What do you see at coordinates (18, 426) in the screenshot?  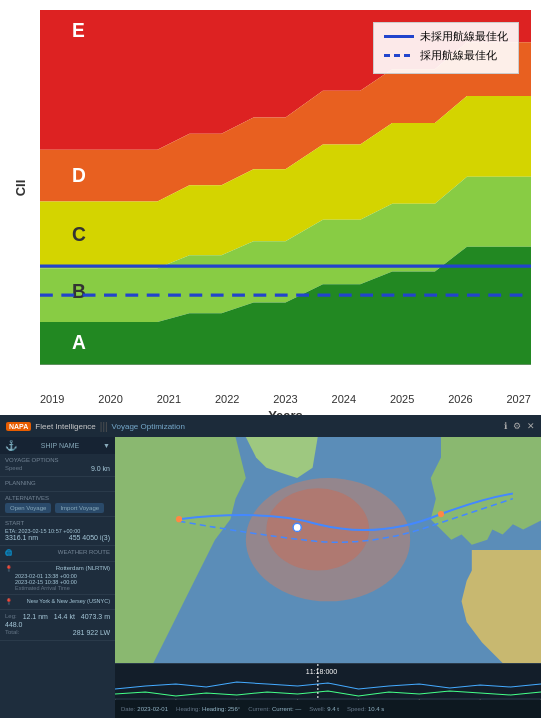 I see `napa-logo: NAPA` at bounding box center [18, 426].